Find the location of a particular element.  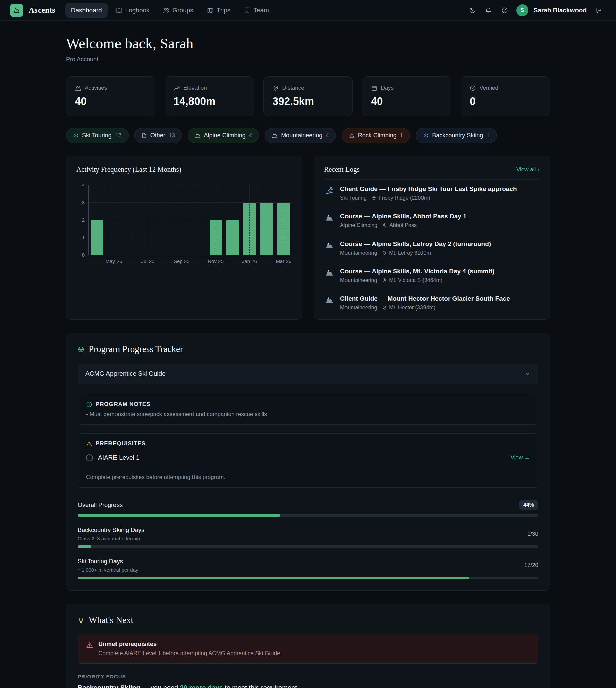

stat-head: Distance is located at coordinates (308, 88).